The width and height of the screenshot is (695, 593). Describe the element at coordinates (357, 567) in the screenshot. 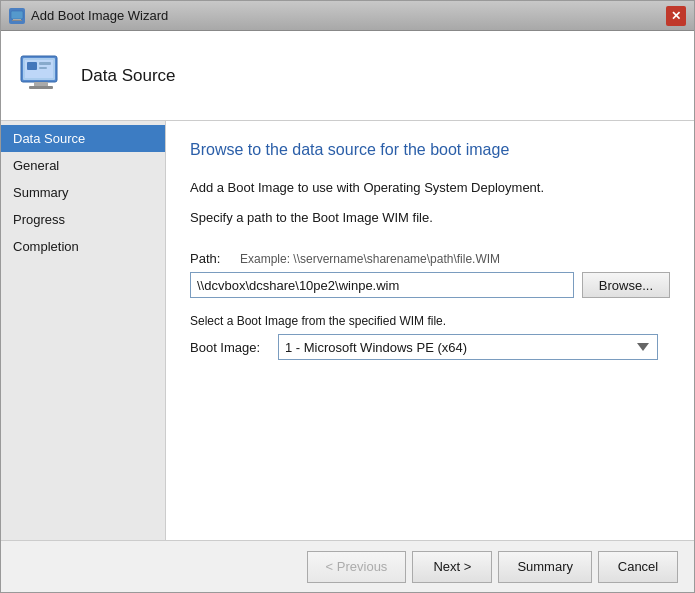

I see `previous-button: < Previous` at that location.